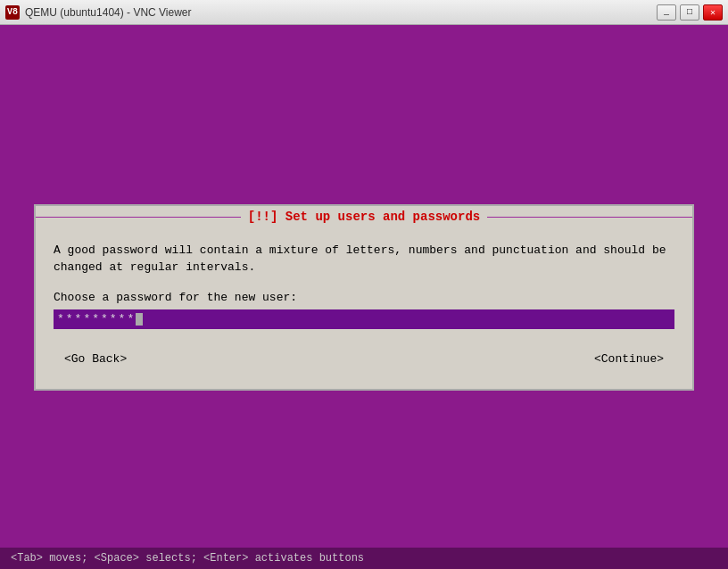 The image size is (728, 569). Describe the element at coordinates (109, 12) in the screenshot. I see `window-title: QEMU (ubuntu1404) - VNC Viewer` at that location.